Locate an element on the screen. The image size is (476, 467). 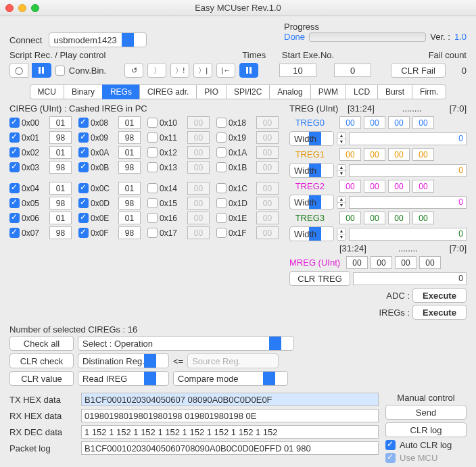
treg0-b3 is located at coordinates (423, 123).